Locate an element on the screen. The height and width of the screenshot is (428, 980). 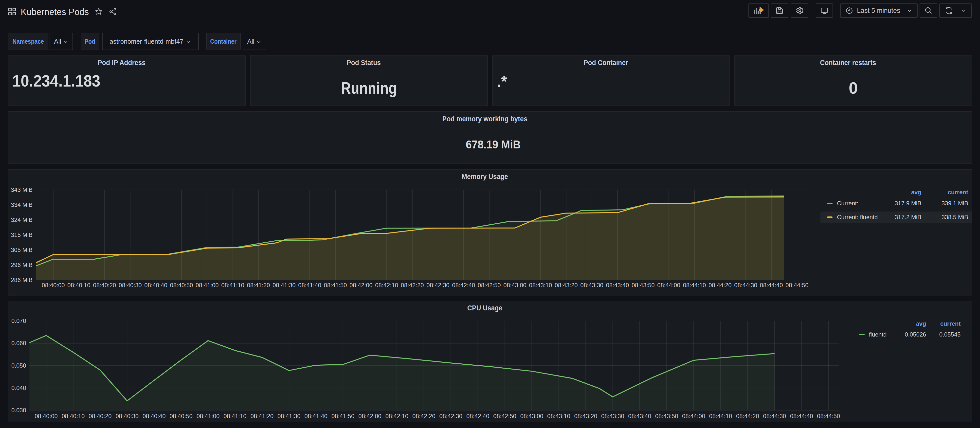
svg-text: 0.040 is located at coordinates (19, 388).